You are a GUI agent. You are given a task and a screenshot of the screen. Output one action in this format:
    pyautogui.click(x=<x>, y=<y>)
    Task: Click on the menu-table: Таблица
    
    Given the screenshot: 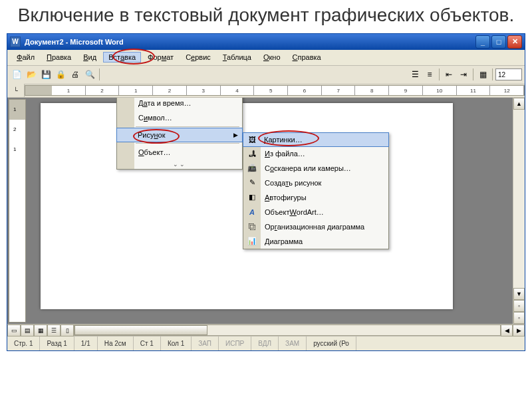 What is the action you would take?
    pyautogui.click(x=237, y=57)
    